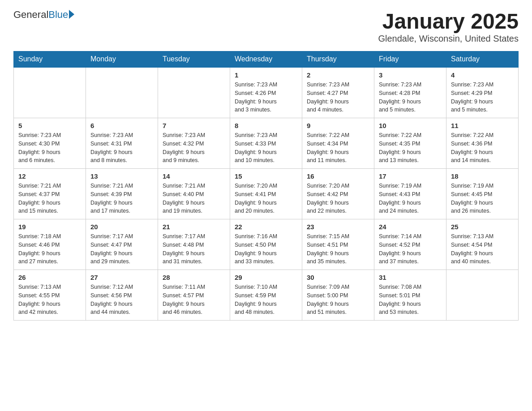 The width and height of the screenshot is (532, 411). What do you see at coordinates (50, 143) in the screenshot?
I see `table-cell: 5Sunrise: 7:23 AM Sunset: 4:30 PM Daylig…` at bounding box center [50, 143].